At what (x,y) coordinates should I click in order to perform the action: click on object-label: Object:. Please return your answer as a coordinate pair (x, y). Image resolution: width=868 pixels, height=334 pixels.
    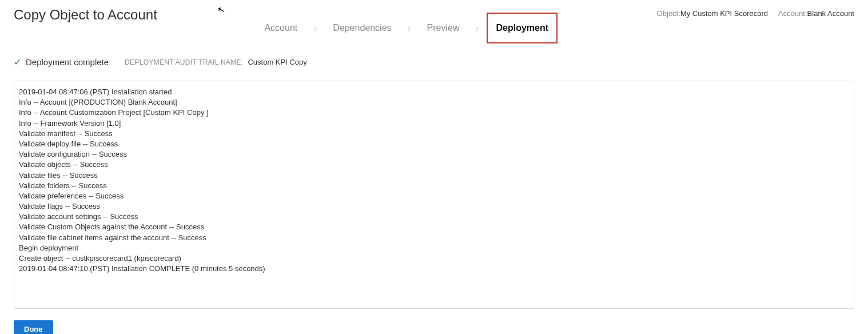
    Looking at the image, I should click on (669, 14).